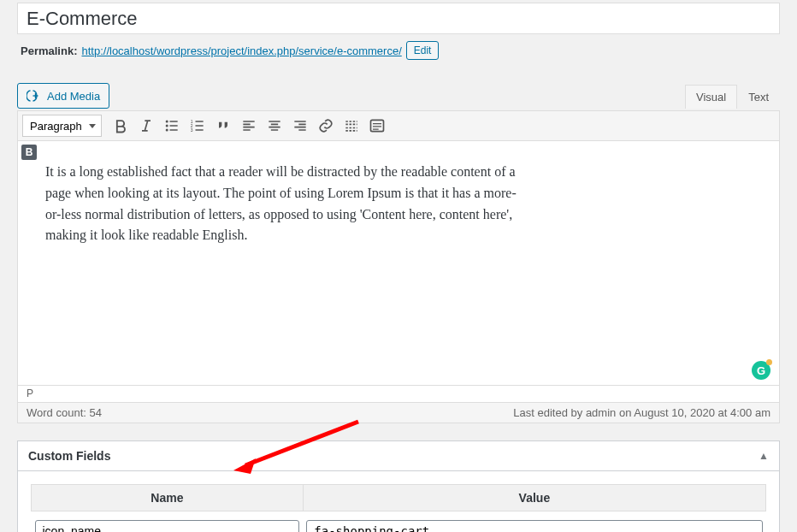 The height and width of the screenshot is (532, 797). Describe the element at coordinates (121, 126) in the screenshot. I see `bold-icon` at that location.